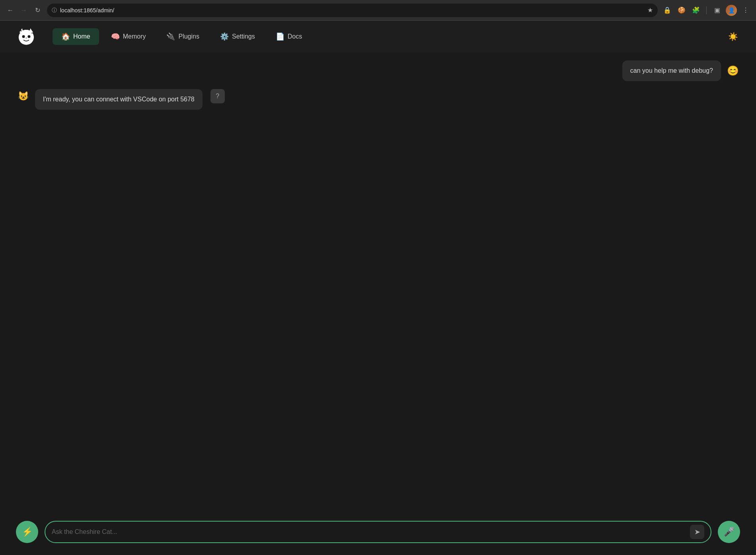 This screenshot has height=555, width=756. What do you see at coordinates (707, 10) in the screenshot?
I see `divider` at bounding box center [707, 10].